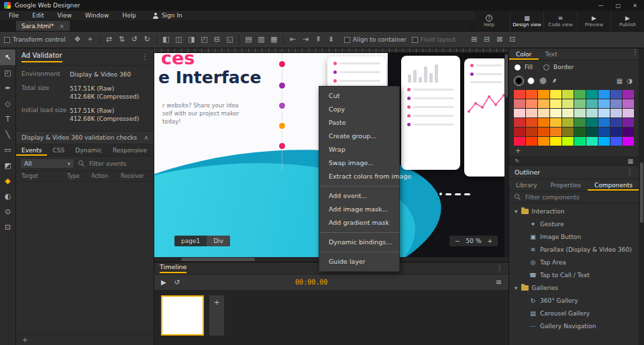 The width and height of the screenshot is (644, 345). Describe the element at coordinates (262, 40) in the screenshot. I see `distribute-vertical-icon: ▥` at that location.